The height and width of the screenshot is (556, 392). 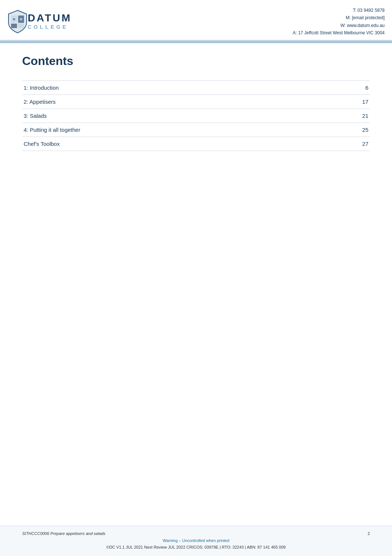 I want to click on toc-page-2: 17, so click(x=363, y=102).